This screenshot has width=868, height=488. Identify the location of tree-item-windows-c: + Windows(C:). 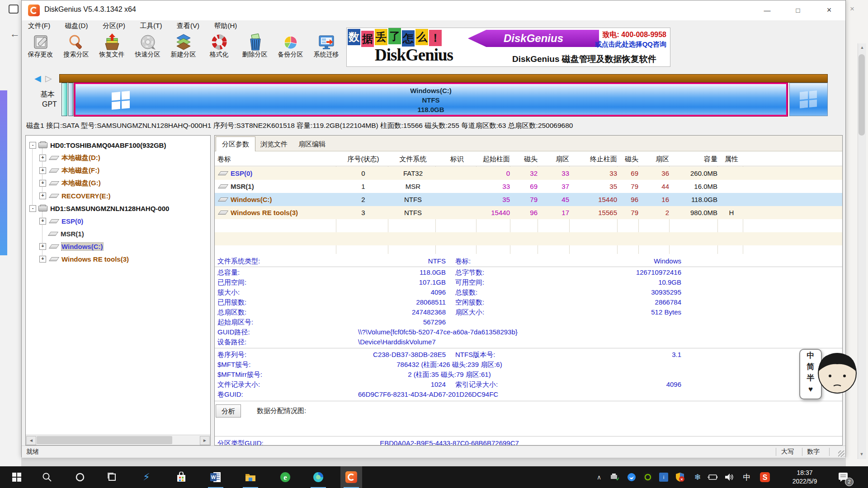
(118, 246).